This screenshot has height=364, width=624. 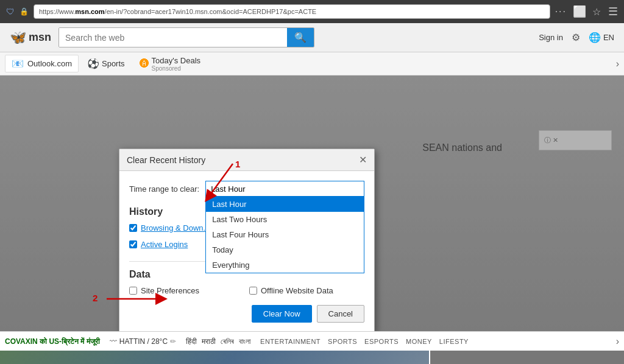 I want to click on dialog-title-bar: Clear Recent History ✕, so click(x=247, y=160).